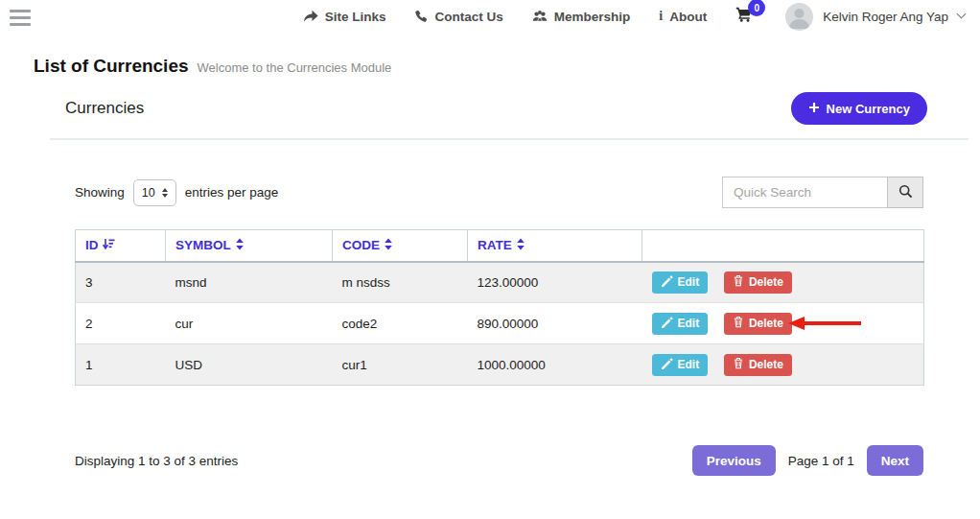  Describe the element at coordinates (905, 192) in the screenshot. I see `search-button` at that location.